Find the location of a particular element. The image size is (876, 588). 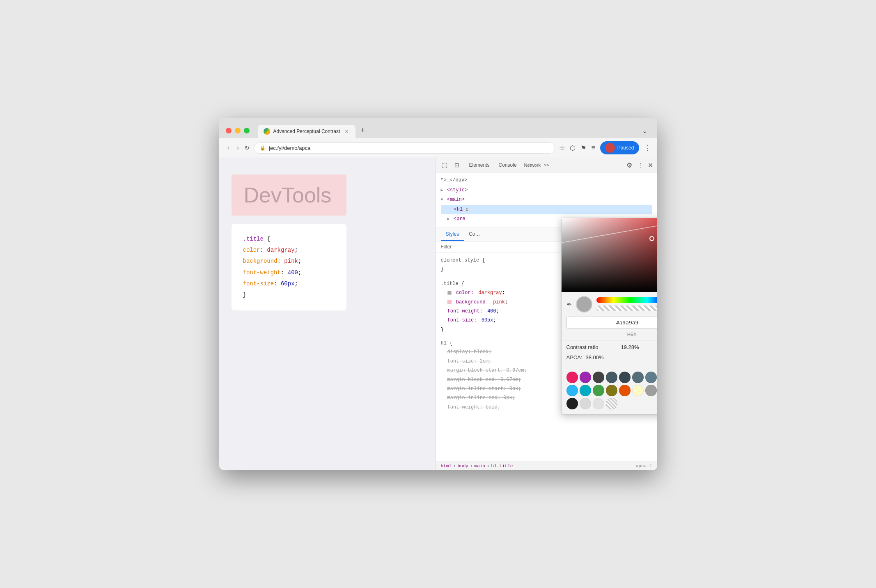

picker-cursor is located at coordinates (652, 239).